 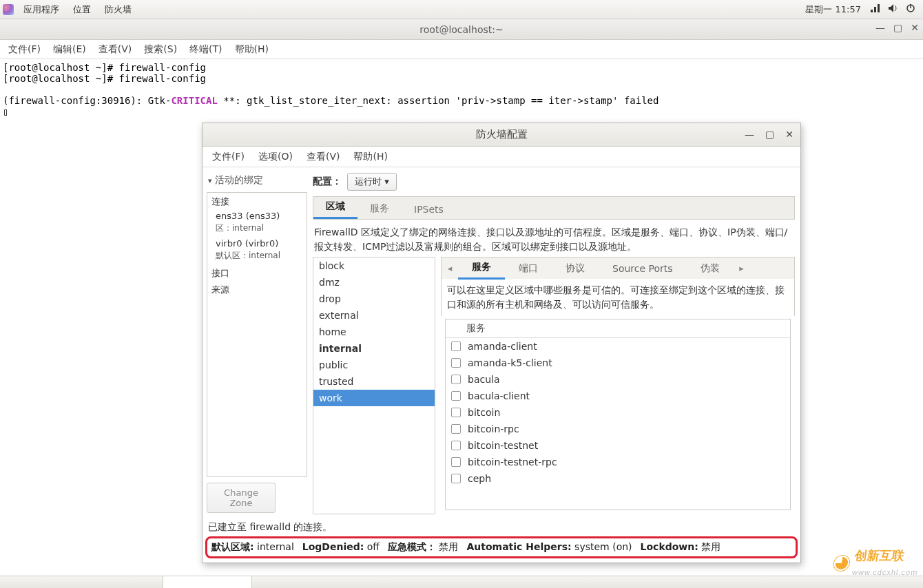 I want to click on terminal-menu-search: 搜索(S), so click(x=160, y=50).